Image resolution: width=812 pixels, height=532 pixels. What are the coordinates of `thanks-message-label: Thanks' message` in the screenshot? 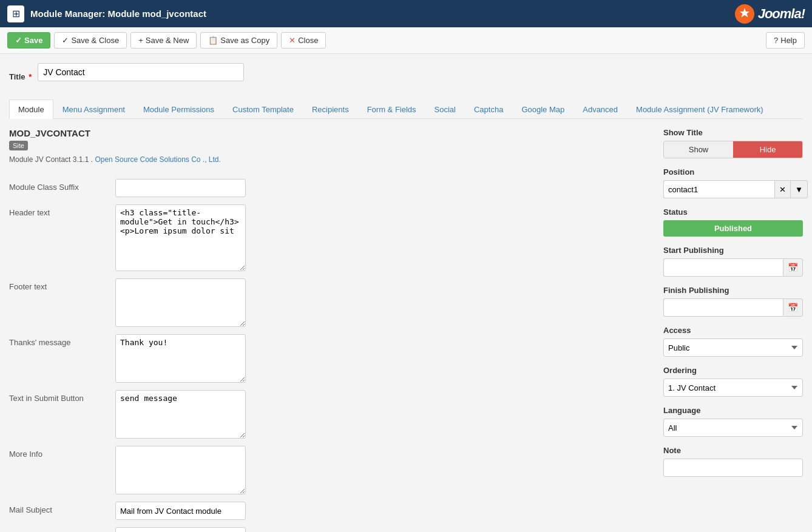 It's located at (62, 341).